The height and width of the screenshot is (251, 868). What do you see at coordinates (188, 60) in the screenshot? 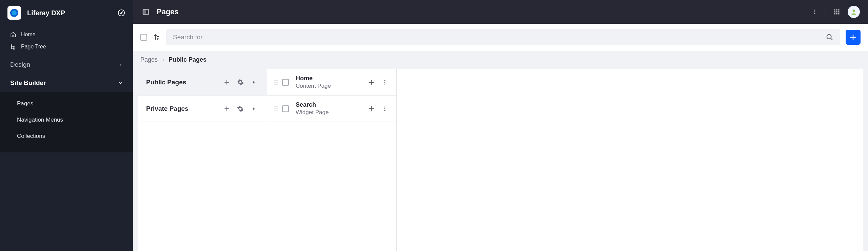
I see `breadcrumb-current: Public Pages` at bounding box center [188, 60].